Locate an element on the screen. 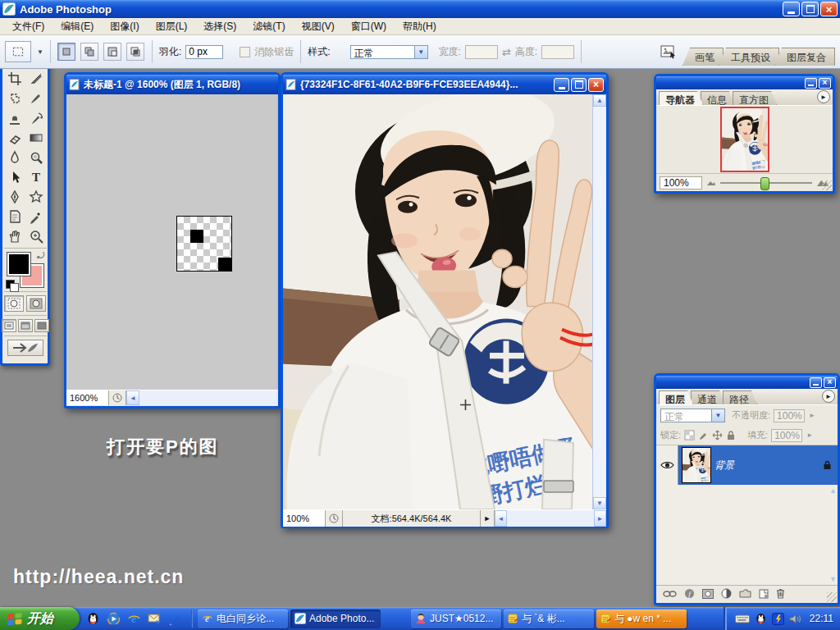  doc2-maximize-button is located at coordinates (579, 85).